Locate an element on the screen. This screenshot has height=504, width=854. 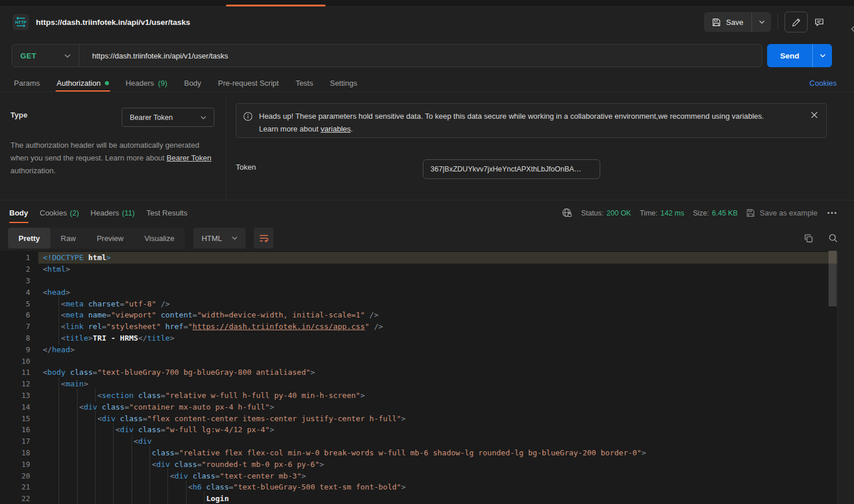
collapse-panel-icon is located at coordinates (852, 29).